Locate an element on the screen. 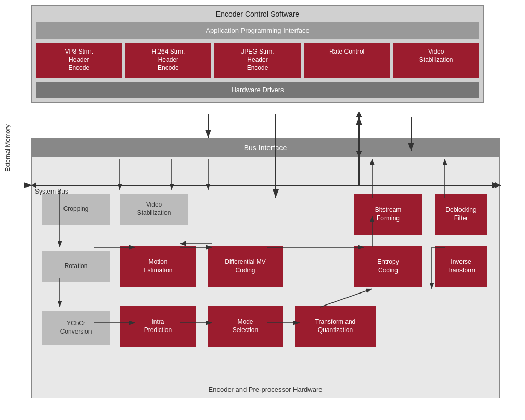  vp8-box: VP8 Strm.HeaderEncode is located at coordinates (79, 60).